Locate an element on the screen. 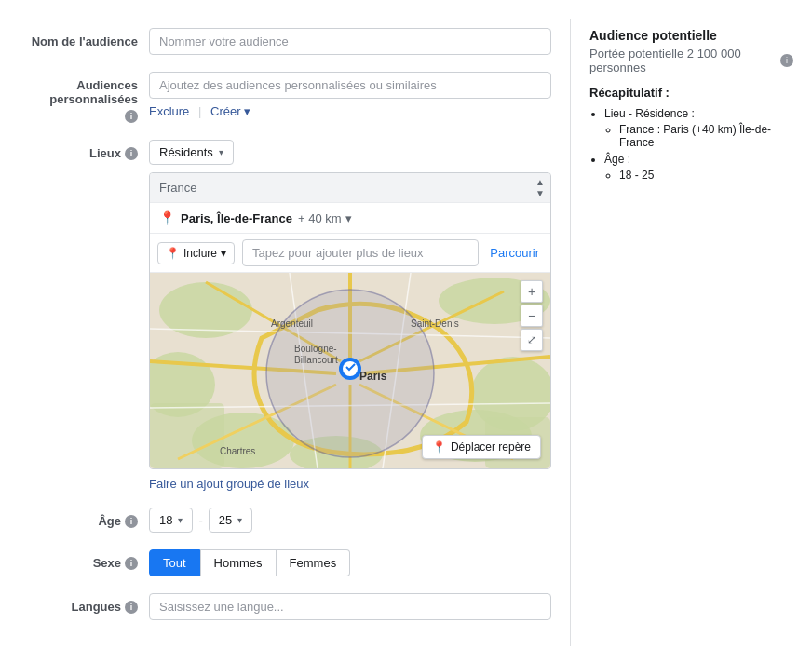 This screenshot has width=812, height=650. svg-text: Saint-Denis is located at coordinates (435, 324).